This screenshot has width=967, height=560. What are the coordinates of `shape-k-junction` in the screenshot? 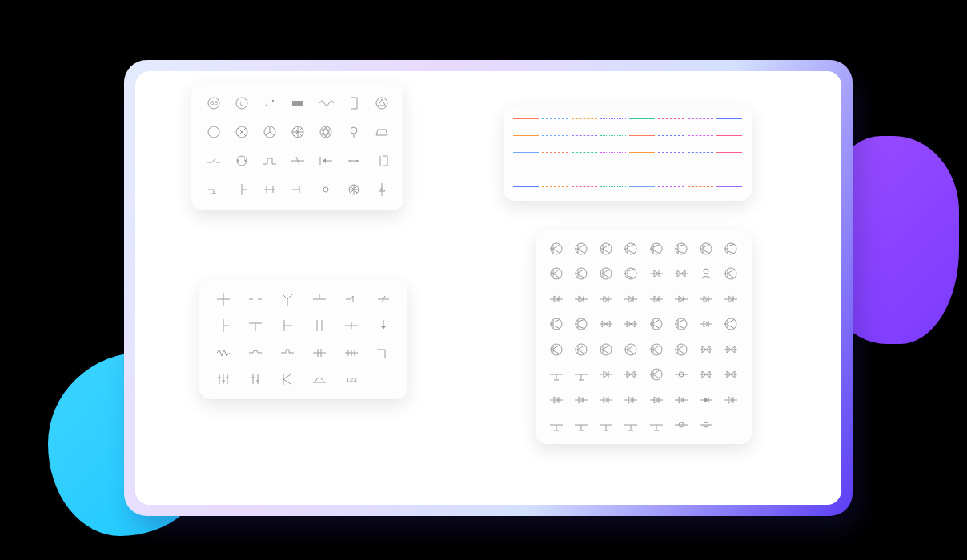 It's located at (287, 379).